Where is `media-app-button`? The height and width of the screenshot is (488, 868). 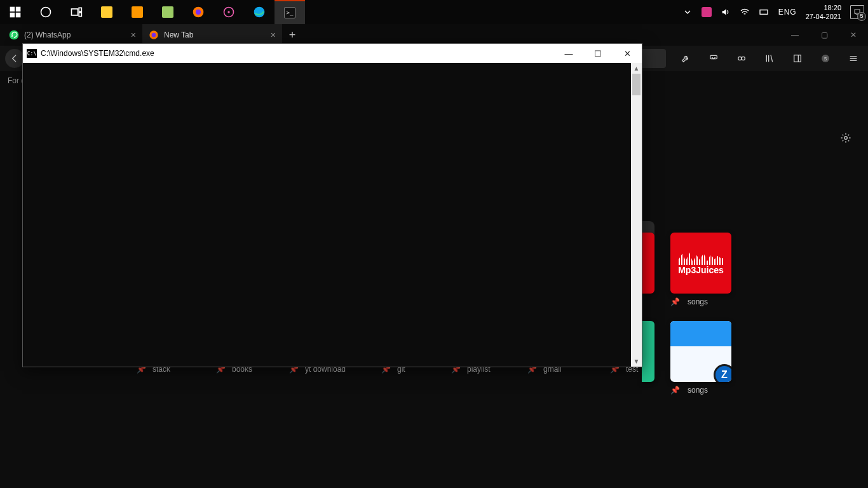
media-app-button is located at coordinates (229, 12).